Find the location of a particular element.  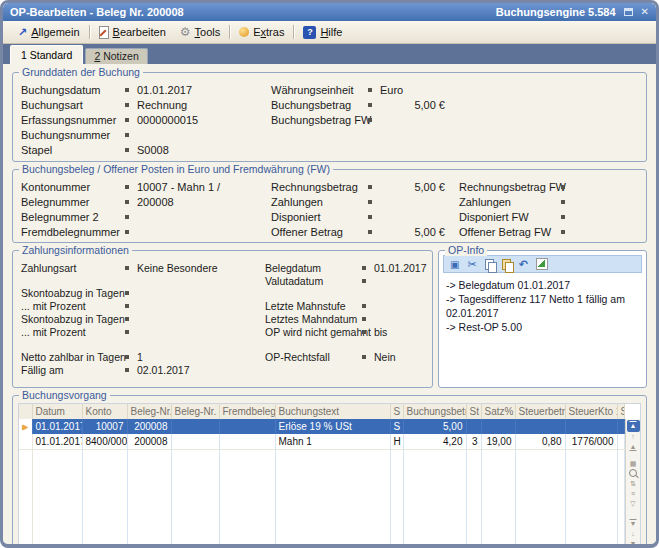

menu-allgemein: ↗ Allgemein is located at coordinates (49, 32).